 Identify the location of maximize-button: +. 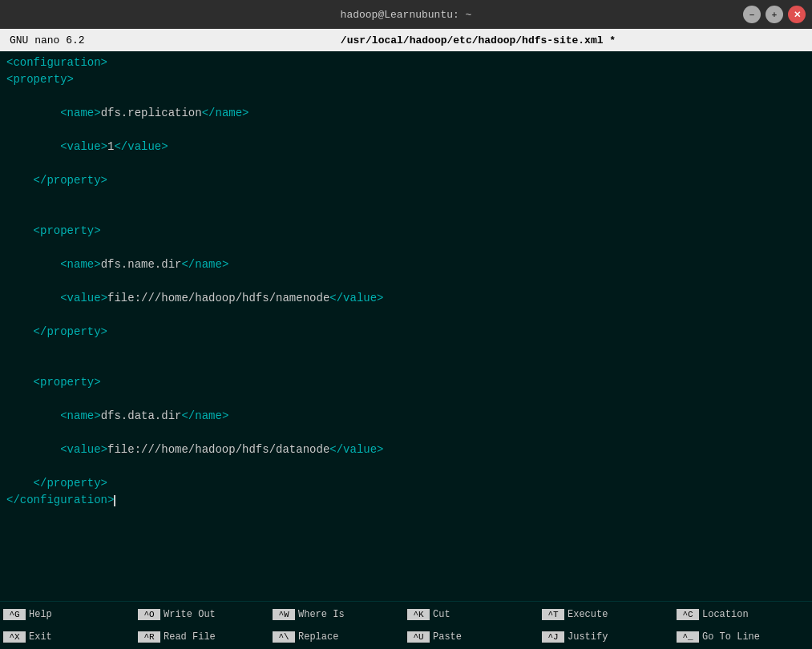
(774, 14).